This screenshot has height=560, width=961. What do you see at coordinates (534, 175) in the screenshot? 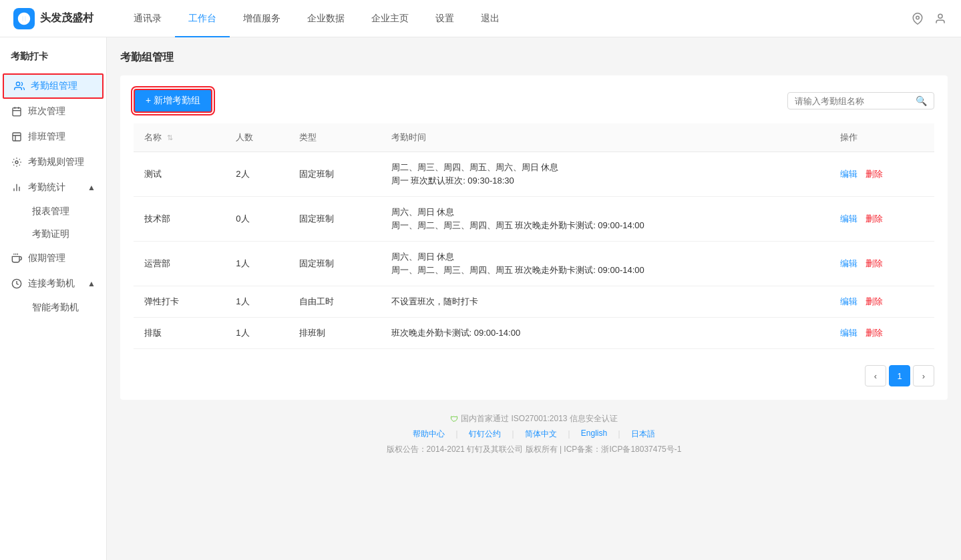
I see `table-row: 测试 2人 固定班制 周二、周三、周四、周五、周六、周日 休息周一 班次默认班次…` at bounding box center [534, 175].